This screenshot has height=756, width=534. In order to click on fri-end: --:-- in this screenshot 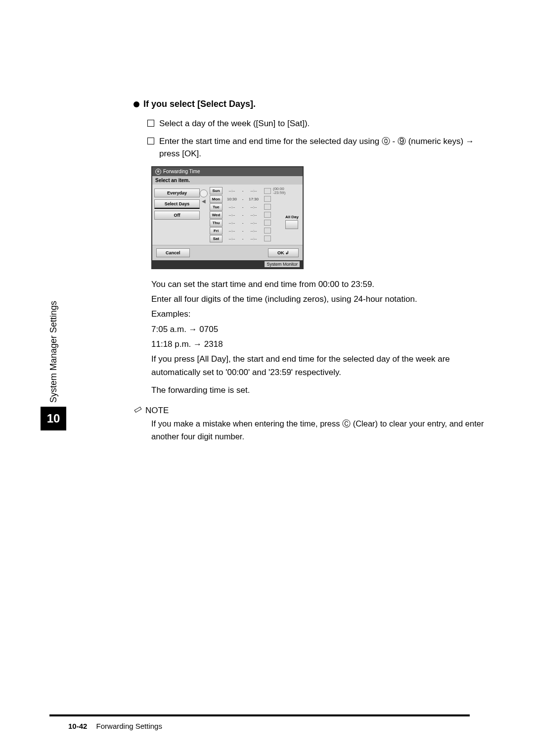, I will do `click(254, 231)`.